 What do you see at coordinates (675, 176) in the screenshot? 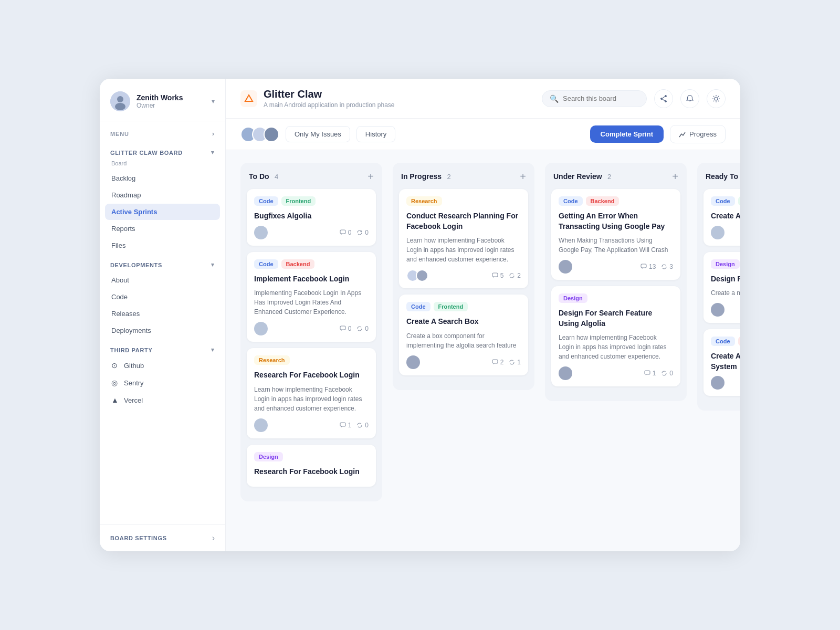
I see `underreview-add-button: +` at bounding box center [675, 176].